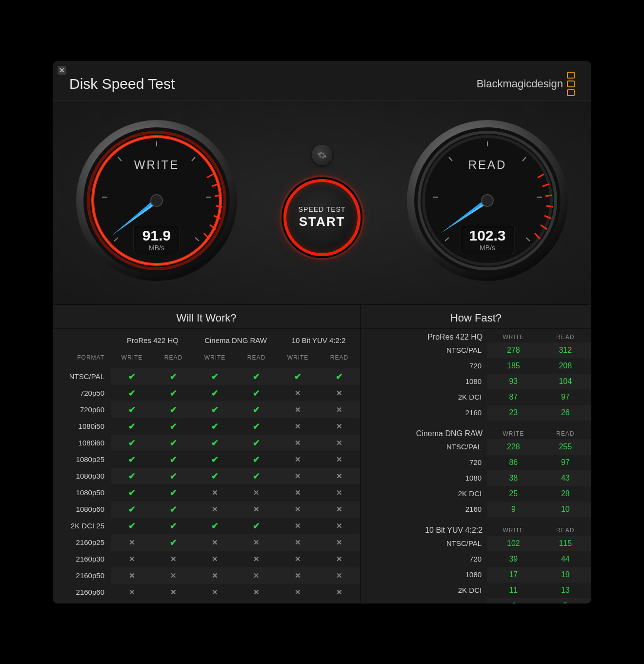 The height and width of the screenshot is (664, 644). What do you see at coordinates (322, 155) in the screenshot?
I see `gear-icon` at bounding box center [322, 155].